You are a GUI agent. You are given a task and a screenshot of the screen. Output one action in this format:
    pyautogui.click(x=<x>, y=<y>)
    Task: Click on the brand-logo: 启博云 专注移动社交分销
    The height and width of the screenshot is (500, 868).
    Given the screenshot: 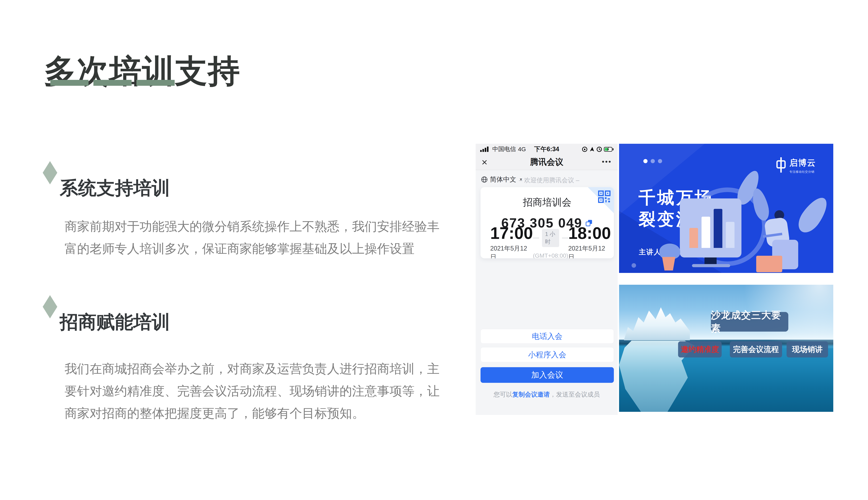 What is the action you would take?
    pyautogui.click(x=796, y=166)
    